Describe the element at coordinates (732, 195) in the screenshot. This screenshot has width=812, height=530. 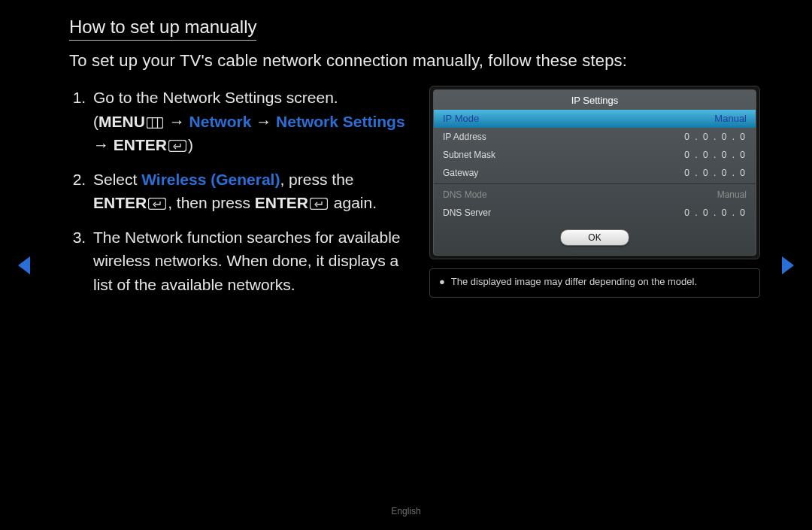
I see `dns-mode-value: Manual` at that location.